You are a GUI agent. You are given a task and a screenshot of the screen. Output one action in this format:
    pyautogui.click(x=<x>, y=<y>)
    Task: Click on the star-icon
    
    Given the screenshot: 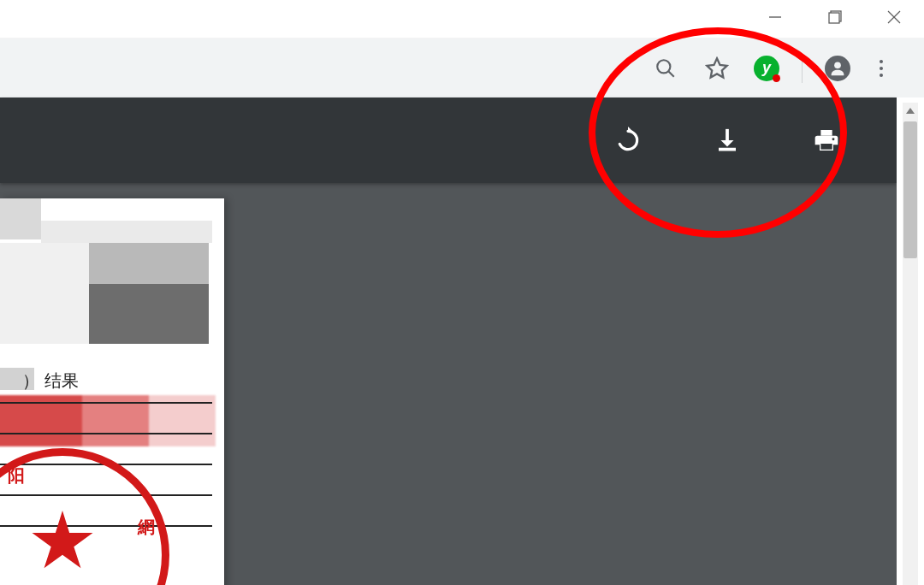 What is the action you would take?
    pyautogui.click(x=62, y=542)
    